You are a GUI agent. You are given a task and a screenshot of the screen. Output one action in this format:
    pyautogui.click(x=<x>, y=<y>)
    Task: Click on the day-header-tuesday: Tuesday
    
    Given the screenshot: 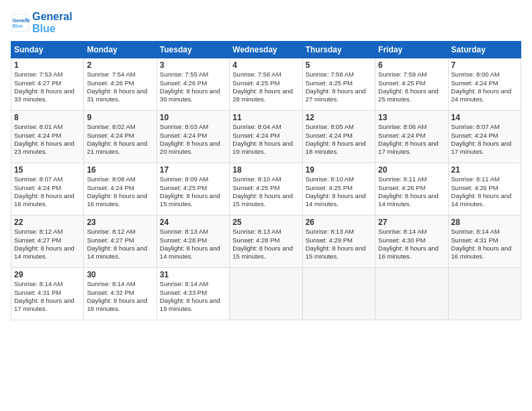 What is the action you would take?
    pyautogui.click(x=193, y=50)
    